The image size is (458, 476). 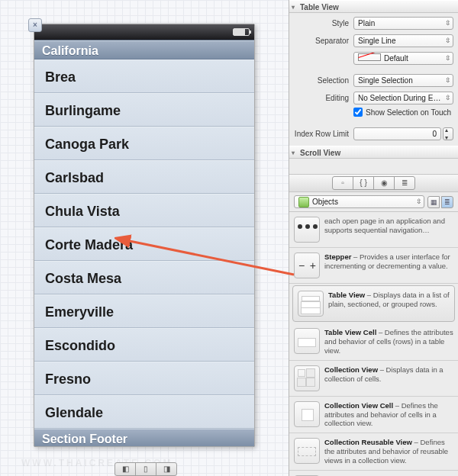 I want to click on field-separator-color: Default, so click(x=374, y=58).